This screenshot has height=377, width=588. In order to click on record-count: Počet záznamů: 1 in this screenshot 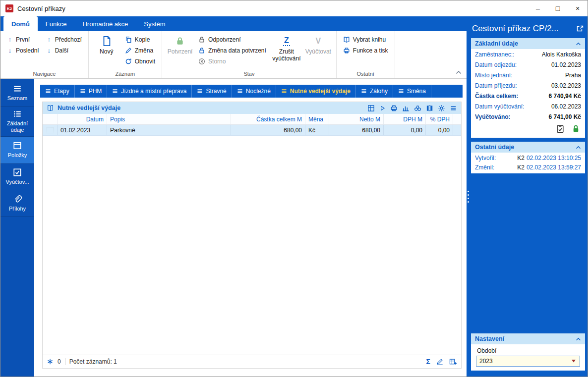, I will do `click(93, 362)`.